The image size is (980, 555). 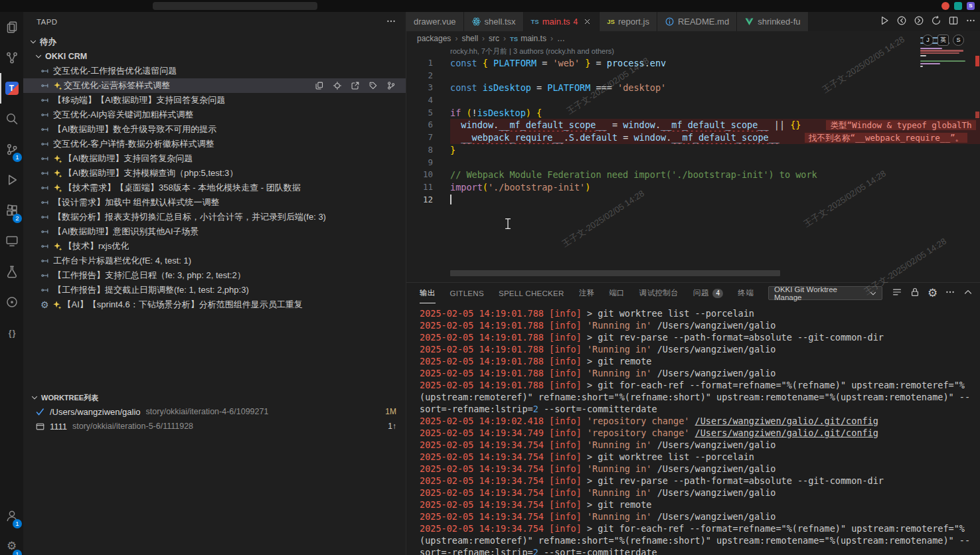 What do you see at coordinates (531, 293) in the screenshot?
I see `panel-tab-SPELL CHECKER: SPELL CHECKER` at bounding box center [531, 293].